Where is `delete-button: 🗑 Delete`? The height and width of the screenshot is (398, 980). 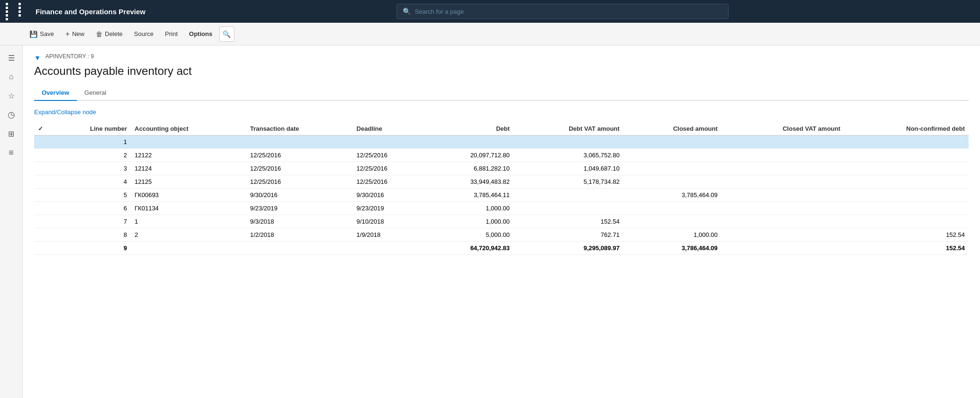
delete-button: 🗑 Delete is located at coordinates (109, 34).